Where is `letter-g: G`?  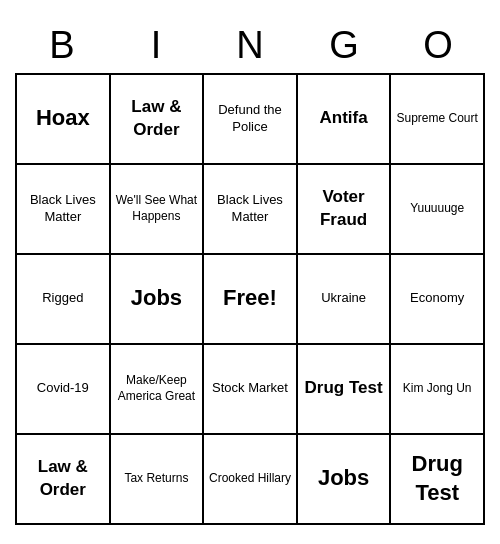
letter-g: G is located at coordinates (344, 46).